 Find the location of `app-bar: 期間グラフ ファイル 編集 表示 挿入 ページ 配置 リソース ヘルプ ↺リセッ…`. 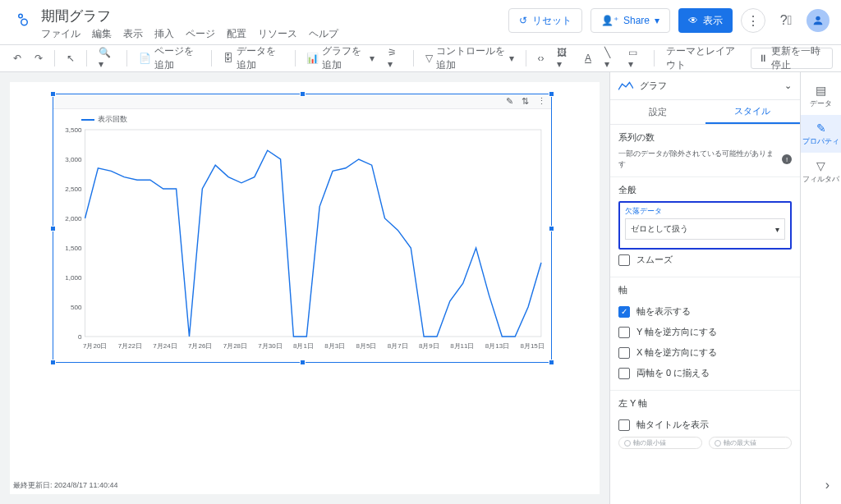

app-bar: 期間グラフ ファイル 編集 表示 挿入 ページ 配置 リソース ヘルプ ↺リセッ… is located at coordinates (420, 22).